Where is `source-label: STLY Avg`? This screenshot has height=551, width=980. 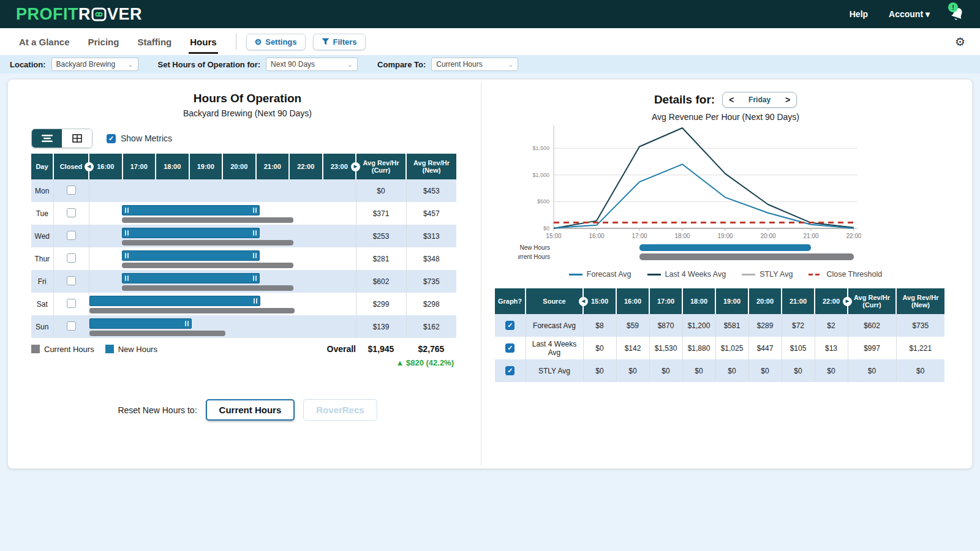 source-label: STLY Avg is located at coordinates (554, 371).